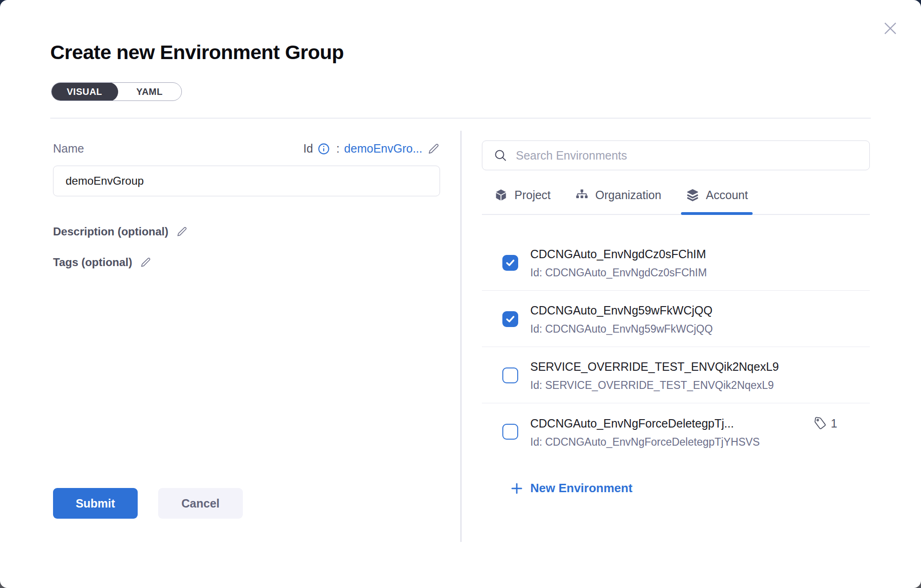  I want to click on environment-name: CDCNGAuto_EnvNgForceDeletegpTj..., so click(632, 423).